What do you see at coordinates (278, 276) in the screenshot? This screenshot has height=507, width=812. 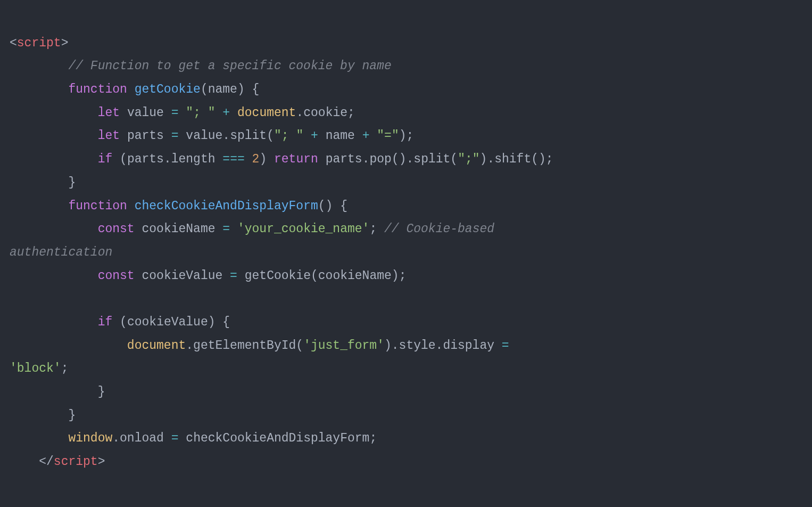 I see `code-token-call: getCookie` at bounding box center [278, 276].